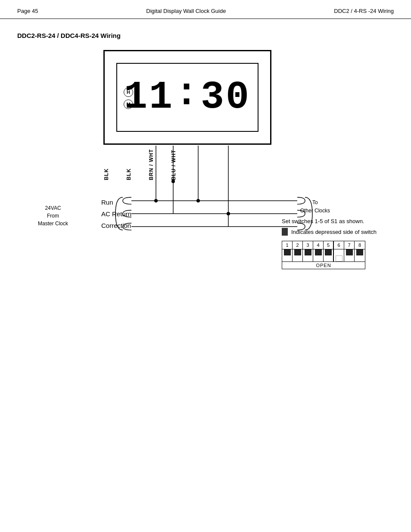 This screenshot has height=532, width=411. I want to click on page-header: Page 45 Digital Display Wall Clock Guide…, so click(206, 9).